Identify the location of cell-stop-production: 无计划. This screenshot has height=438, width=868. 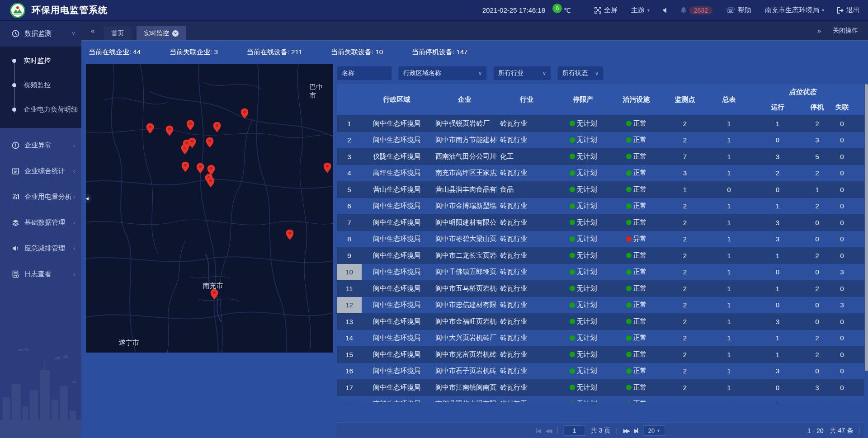
(583, 272).